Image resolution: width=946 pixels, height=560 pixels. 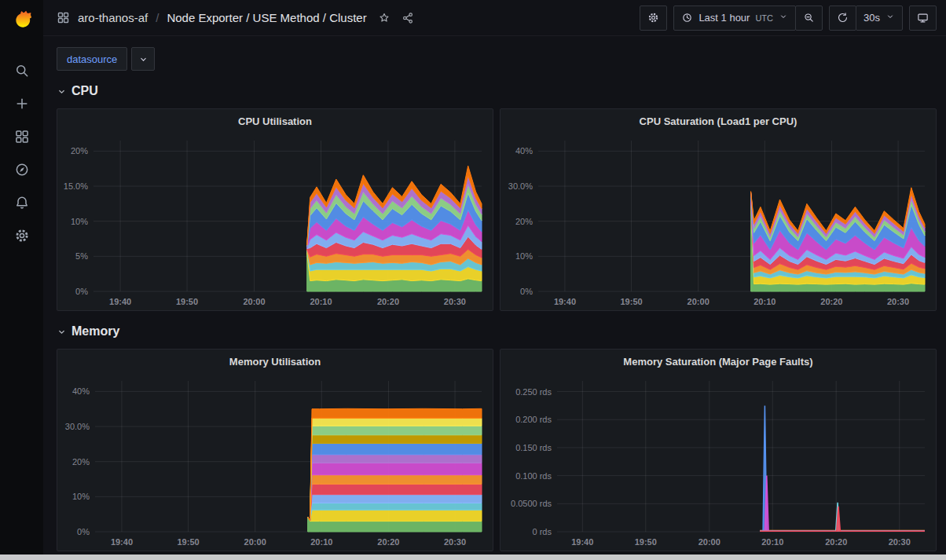 What do you see at coordinates (275, 361) in the screenshot?
I see `panel-header: Memory Utilisation` at bounding box center [275, 361].